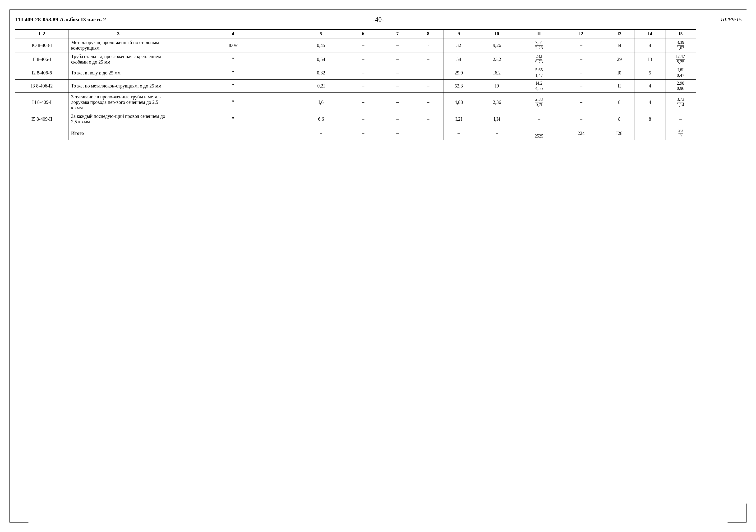 Image resolution: width=756 pixels, height=532 pixels. I want to click on row-val15: –, so click(680, 119).